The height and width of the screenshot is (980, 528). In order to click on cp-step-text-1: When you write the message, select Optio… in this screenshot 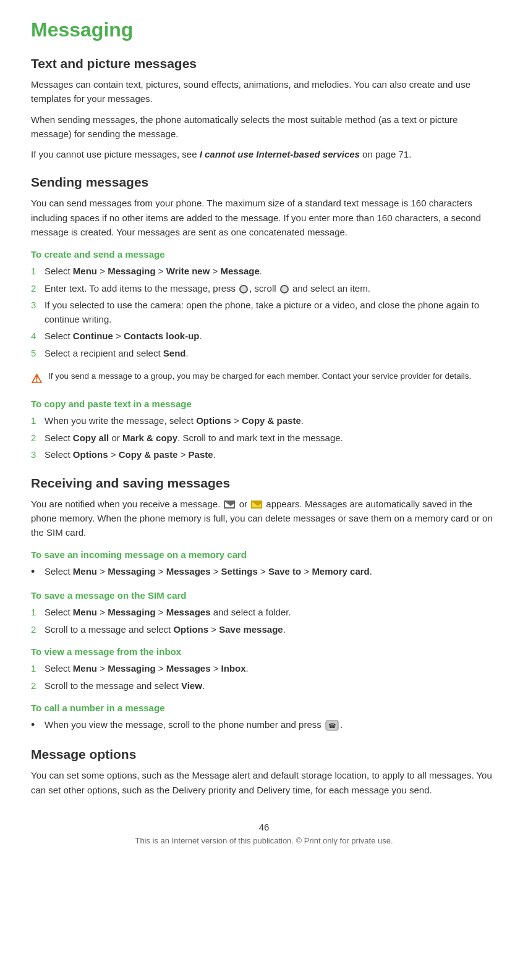, I will do `click(271, 421)`.